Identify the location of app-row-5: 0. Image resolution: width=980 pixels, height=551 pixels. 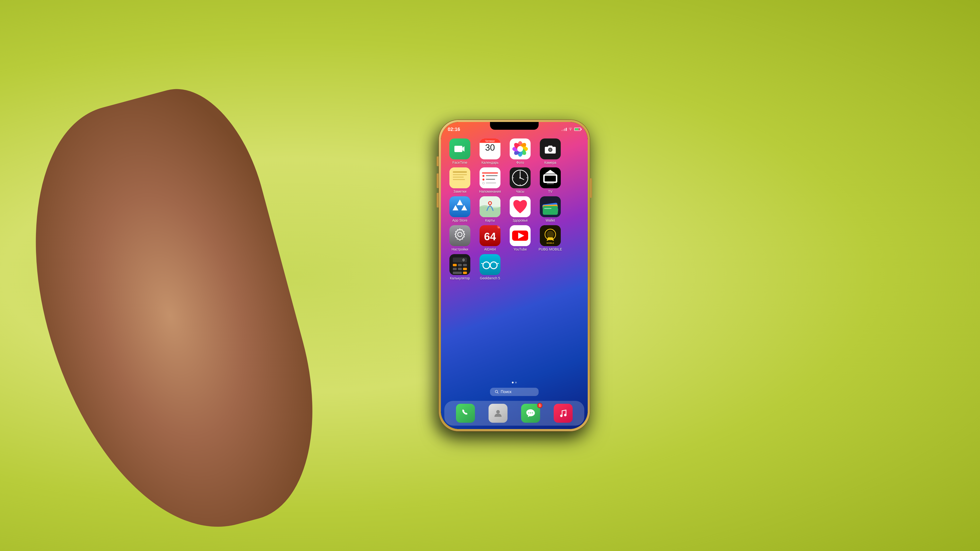
(514, 267).